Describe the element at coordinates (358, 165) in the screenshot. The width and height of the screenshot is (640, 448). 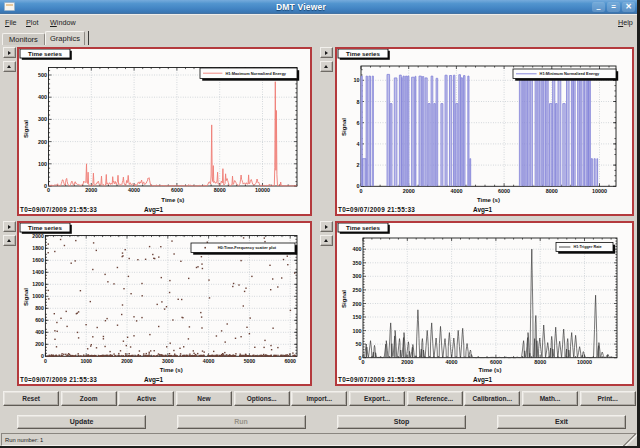
I see `svg-text: 2` at that location.